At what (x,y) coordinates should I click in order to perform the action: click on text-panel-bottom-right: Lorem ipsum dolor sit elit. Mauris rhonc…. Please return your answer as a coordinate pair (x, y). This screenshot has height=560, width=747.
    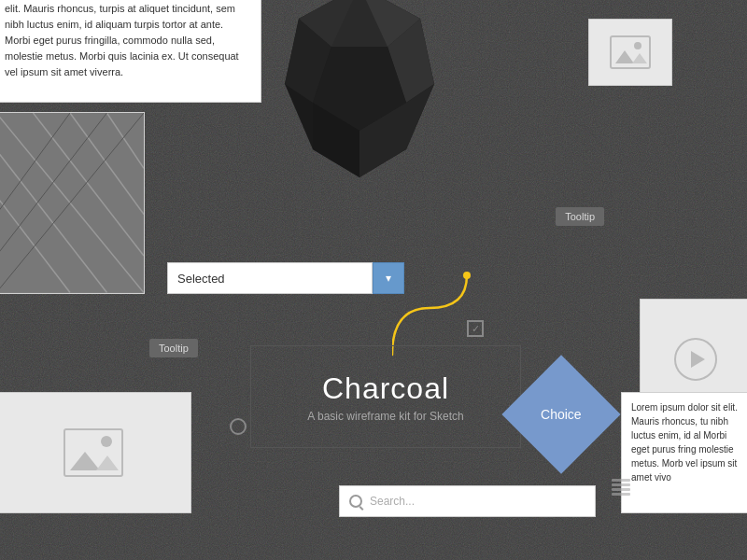
    Looking at the image, I should click on (684, 453).